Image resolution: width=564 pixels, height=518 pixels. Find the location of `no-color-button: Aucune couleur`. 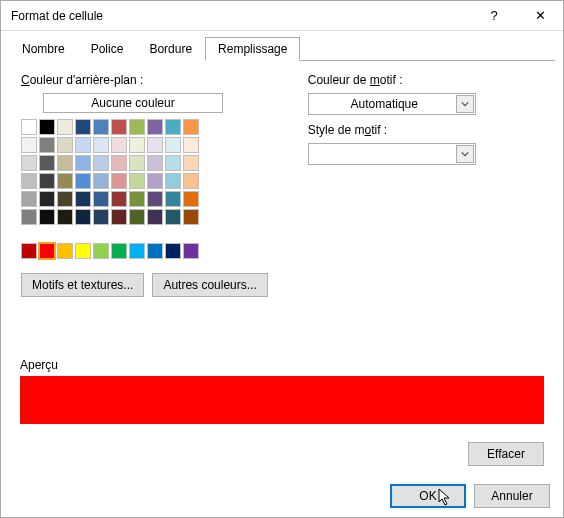

no-color-button: Aucune couleur is located at coordinates (133, 103).